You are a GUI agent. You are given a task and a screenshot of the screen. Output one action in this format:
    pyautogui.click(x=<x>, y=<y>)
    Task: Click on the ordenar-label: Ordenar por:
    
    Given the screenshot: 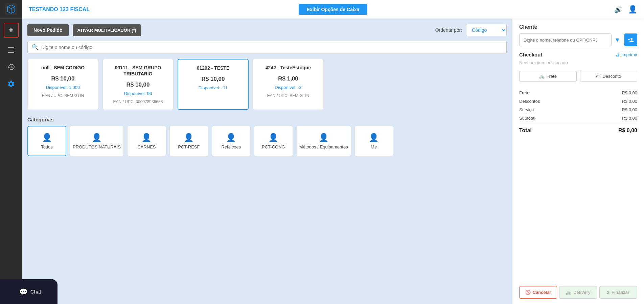 What is the action you would take?
    pyautogui.click(x=448, y=30)
    